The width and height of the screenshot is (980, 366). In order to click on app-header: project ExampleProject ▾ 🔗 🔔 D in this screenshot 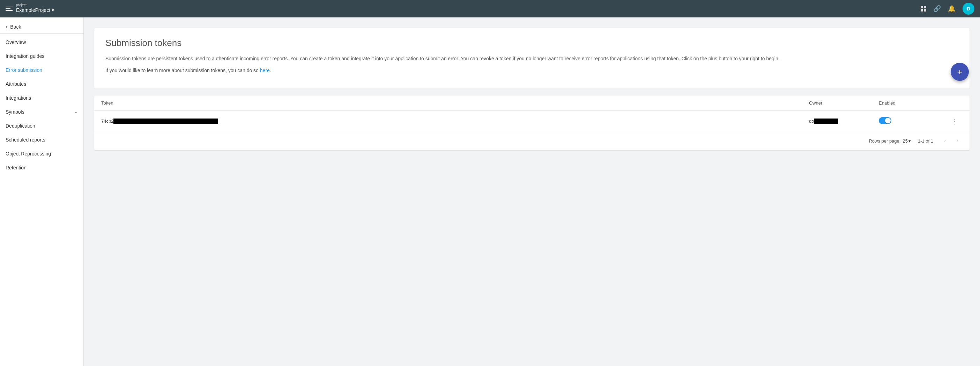, I will do `click(490, 9)`.